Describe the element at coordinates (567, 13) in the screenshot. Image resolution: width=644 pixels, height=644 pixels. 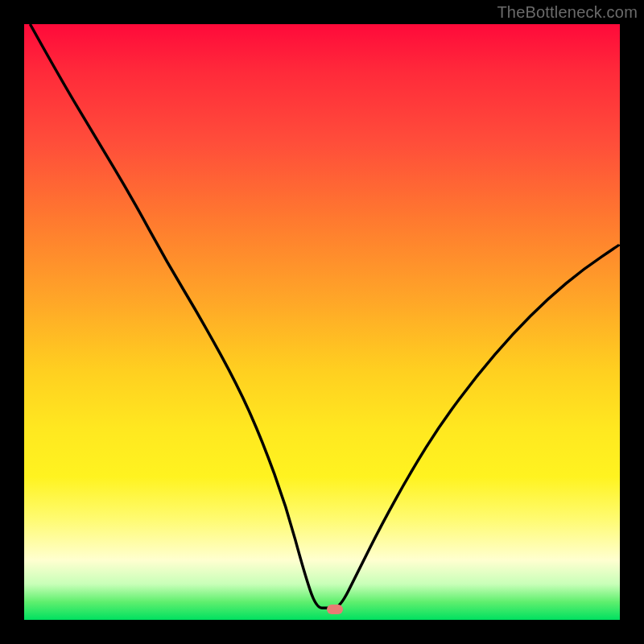
I see `watermark-text: TheBottleneck.com` at that location.